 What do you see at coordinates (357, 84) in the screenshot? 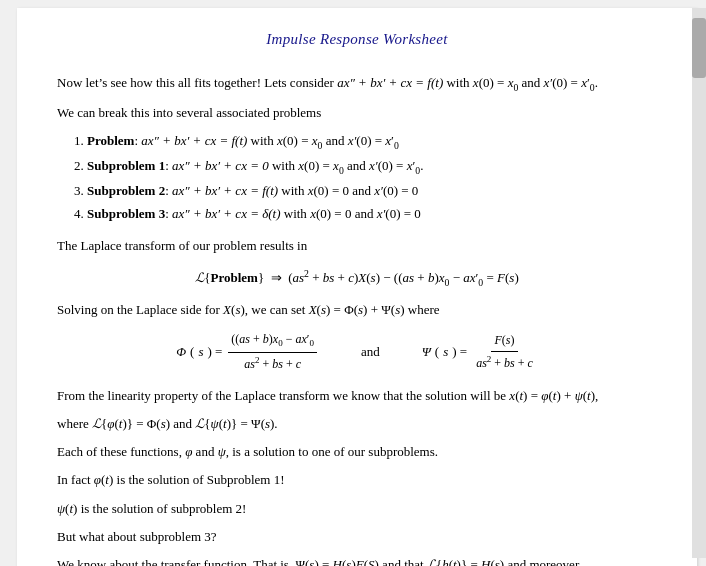
I see `intro-paragraph: Now let’s see how this all fits together…` at bounding box center [357, 84].